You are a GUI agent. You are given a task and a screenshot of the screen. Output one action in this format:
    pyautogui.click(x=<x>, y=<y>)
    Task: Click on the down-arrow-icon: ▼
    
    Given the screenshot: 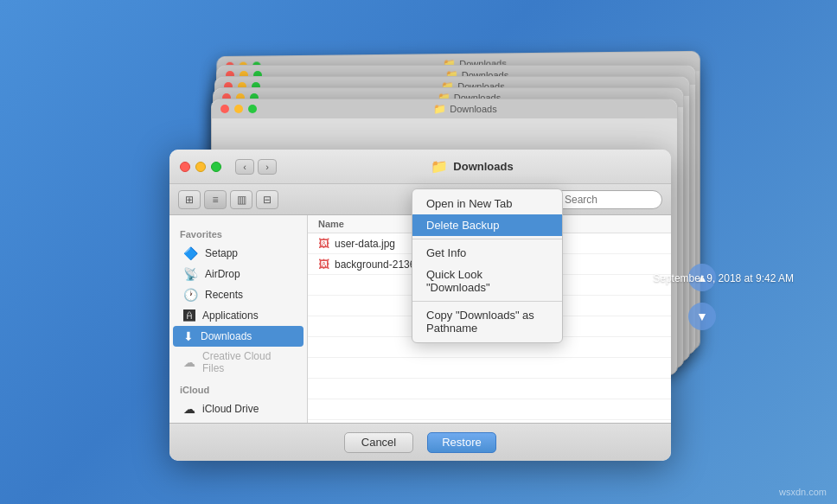 What is the action you would take?
    pyautogui.click(x=702, y=316)
    